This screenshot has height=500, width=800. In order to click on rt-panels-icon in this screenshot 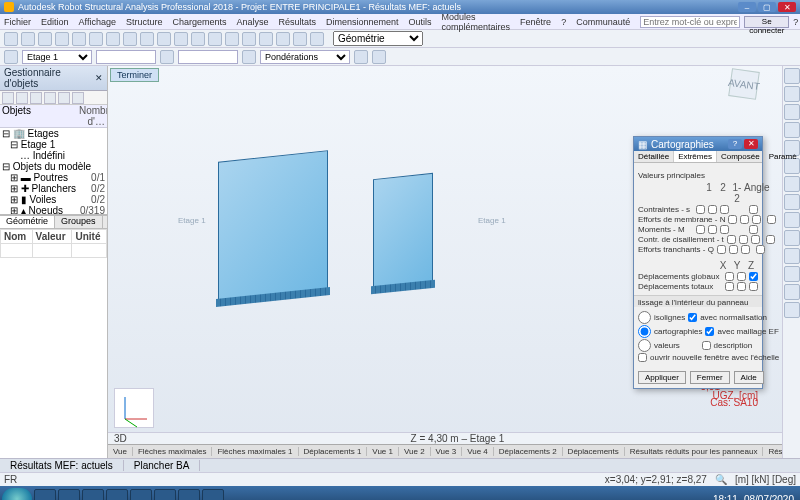, I will do `click(792, 112)`.